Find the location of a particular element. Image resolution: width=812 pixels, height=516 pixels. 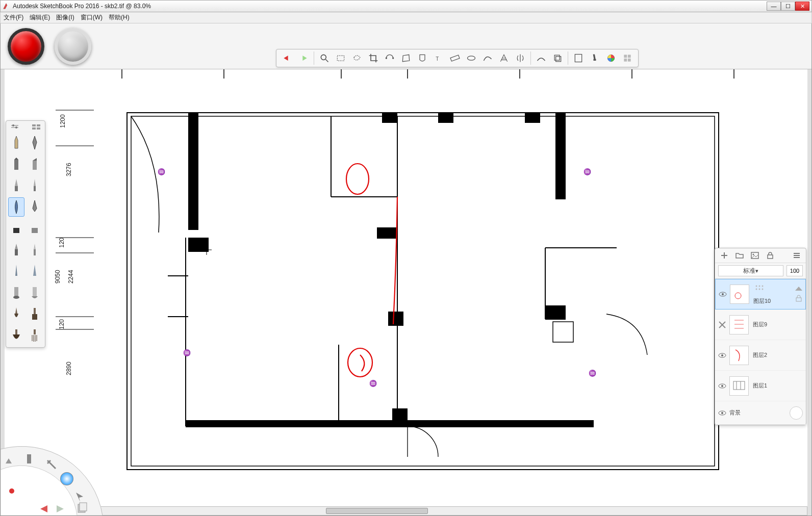

layer-row: 图层1 is located at coordinates (760, 386).